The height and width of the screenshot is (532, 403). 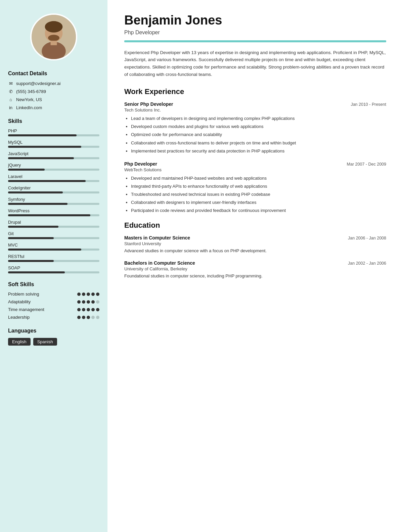 I want to click on jobs-list: Senior Php Developer Jan 2010 - Present …, so click(x=255, y=158).